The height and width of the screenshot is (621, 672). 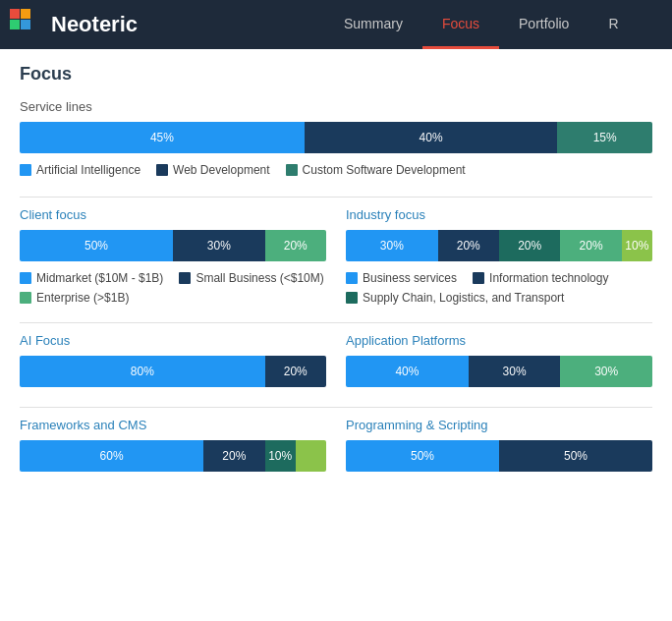 I want to click on legend-item: Enterprise (>$1B), so click(x=75, y=298).